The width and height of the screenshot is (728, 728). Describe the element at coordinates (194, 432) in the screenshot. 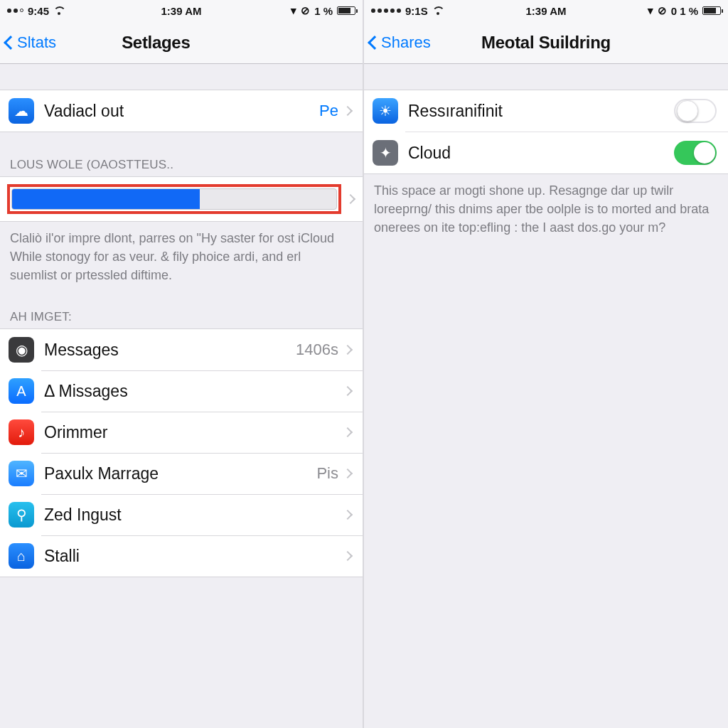

I see `app-label: Orimmer` at that location.